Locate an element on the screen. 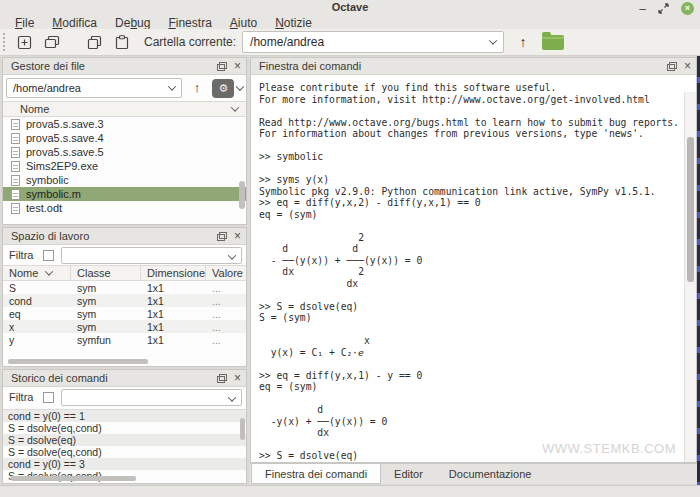 The width and height of the screenshot is (700, 497). main-toolbar: Cartella corrente: /home/andrea ↑ is located at coordinates (350, 42).